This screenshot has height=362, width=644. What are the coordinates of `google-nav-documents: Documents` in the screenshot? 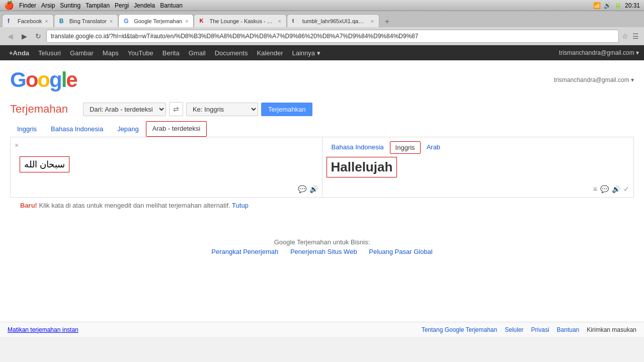 It's located at (231, 53).